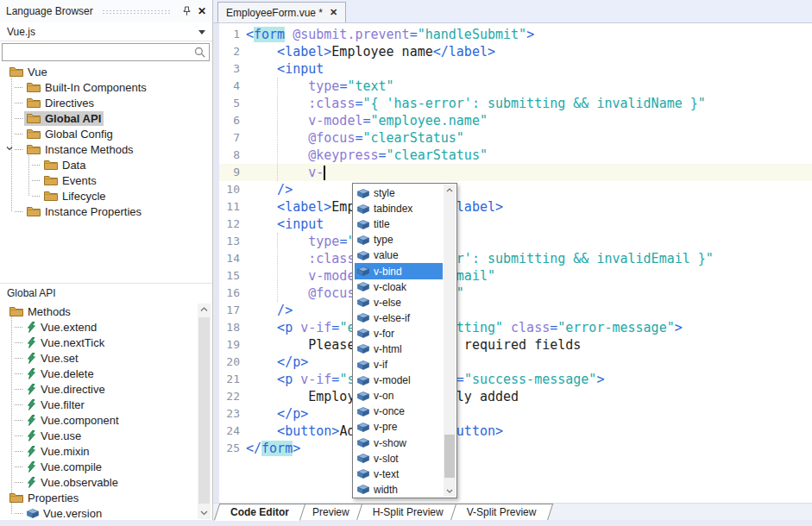  Describe the element at coordinates (98, 451) in the screenshot. I see `tree-item-vue-mixin: Vue.mixin` at that location.